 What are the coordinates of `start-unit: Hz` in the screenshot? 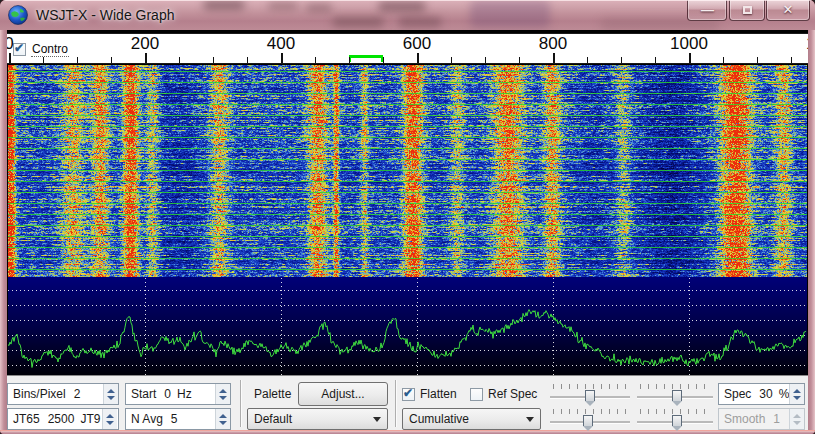 It's located at (184, 394).